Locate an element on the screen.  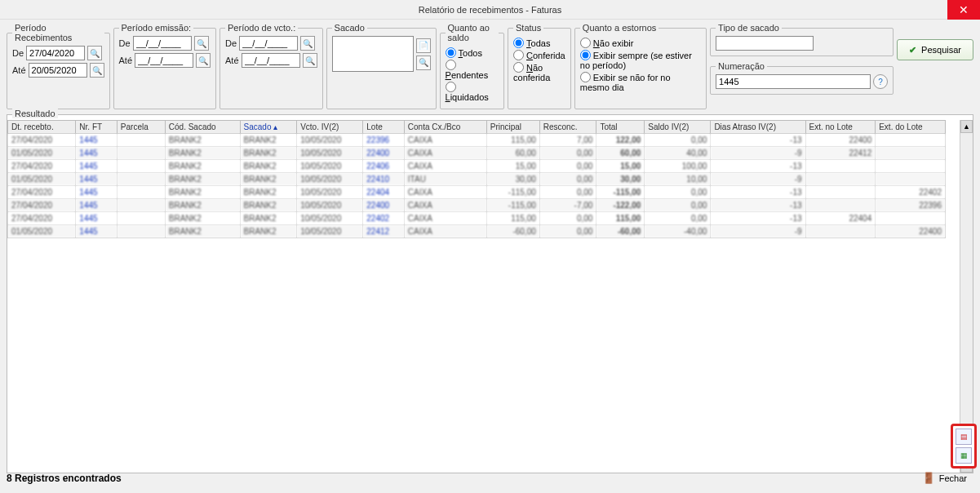
input-emissao-de is located at coordinates (162, 43).